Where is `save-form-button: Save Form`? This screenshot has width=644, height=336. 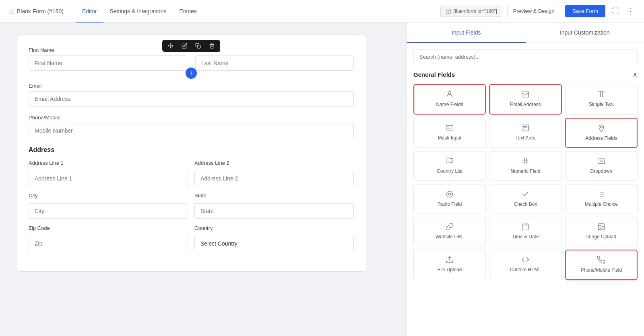
save-form-button: Save Form is located at coordinates (585, 11).